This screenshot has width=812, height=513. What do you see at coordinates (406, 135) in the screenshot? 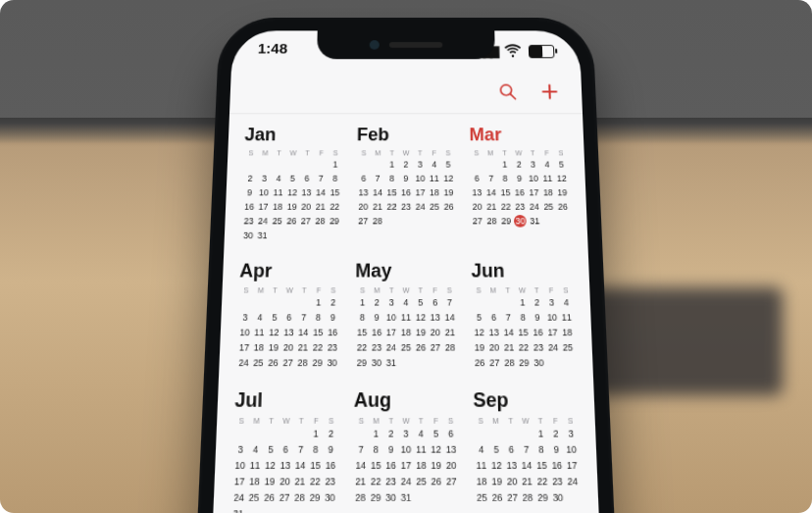
I see `month-label: Feb` at bounding box center [406, 135].